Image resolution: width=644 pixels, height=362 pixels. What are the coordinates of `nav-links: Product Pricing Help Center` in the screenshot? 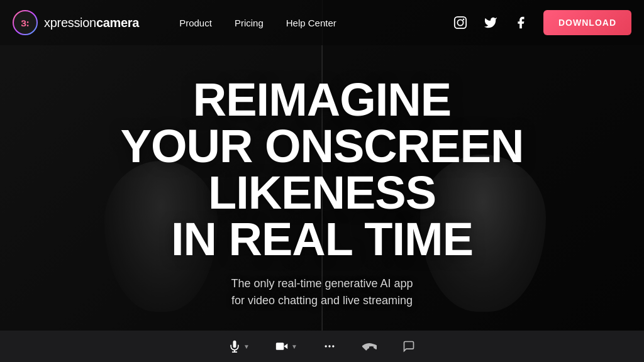 It's located at (307, 23).